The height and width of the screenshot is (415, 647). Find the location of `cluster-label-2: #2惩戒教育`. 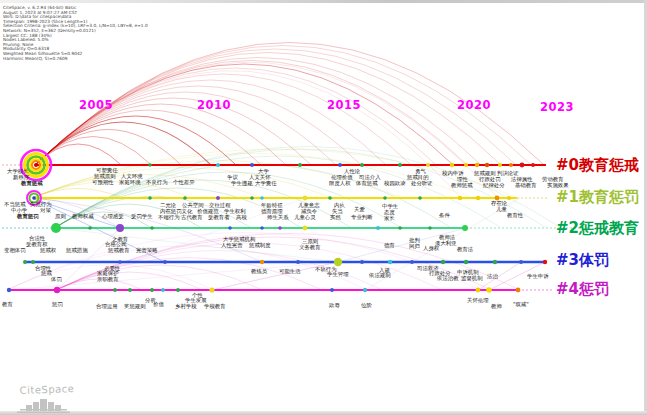

cluster-label-2: #2惩戒教育 is located at coordinates (598, 228).